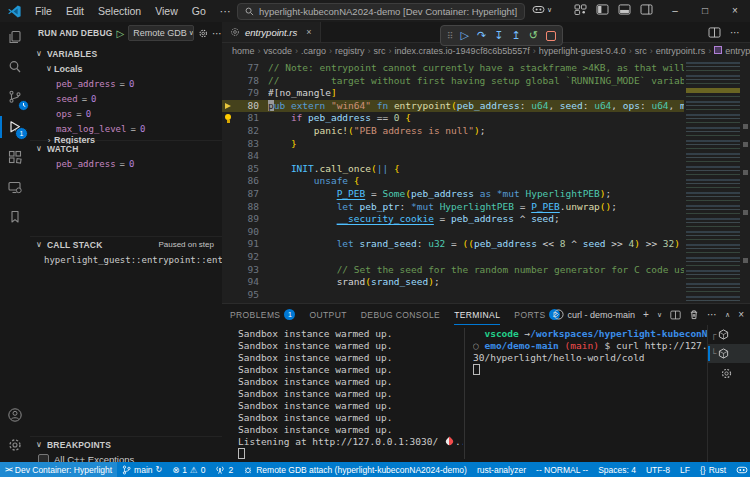 The height and width of the screenshot is (477, 750). Describe the element at coordinates (732, 51) in the screenshot. I see `breadcrumb-item: entrypoint` at that location.